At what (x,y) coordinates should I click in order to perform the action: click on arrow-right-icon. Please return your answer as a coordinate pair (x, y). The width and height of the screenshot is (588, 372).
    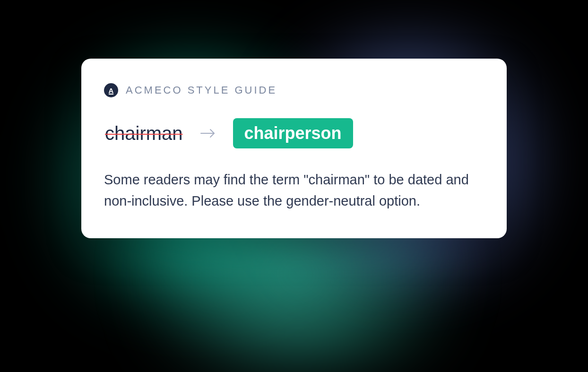
    Looking at the image, I should click on (208, 133).